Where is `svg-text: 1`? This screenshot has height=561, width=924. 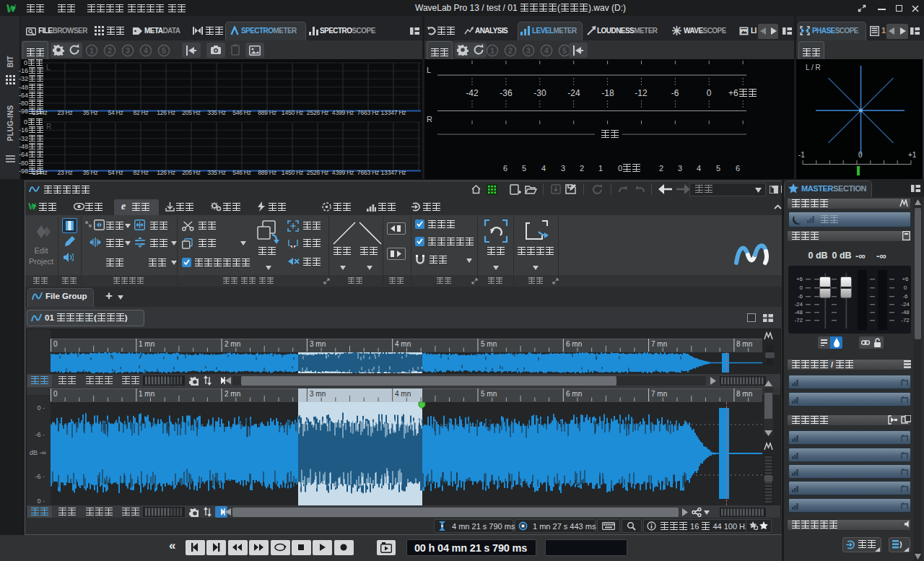 svg-text: 1 is located at coordinates (492, 51).